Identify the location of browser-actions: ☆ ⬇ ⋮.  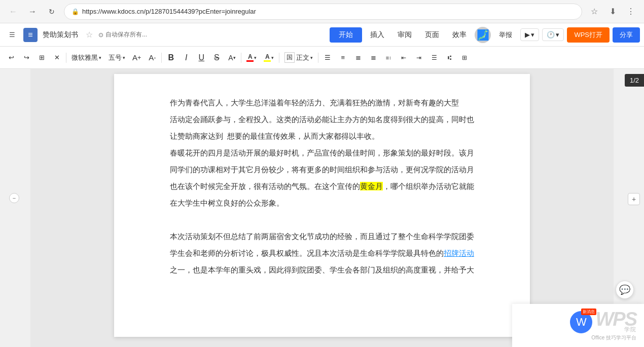
(613, 12).